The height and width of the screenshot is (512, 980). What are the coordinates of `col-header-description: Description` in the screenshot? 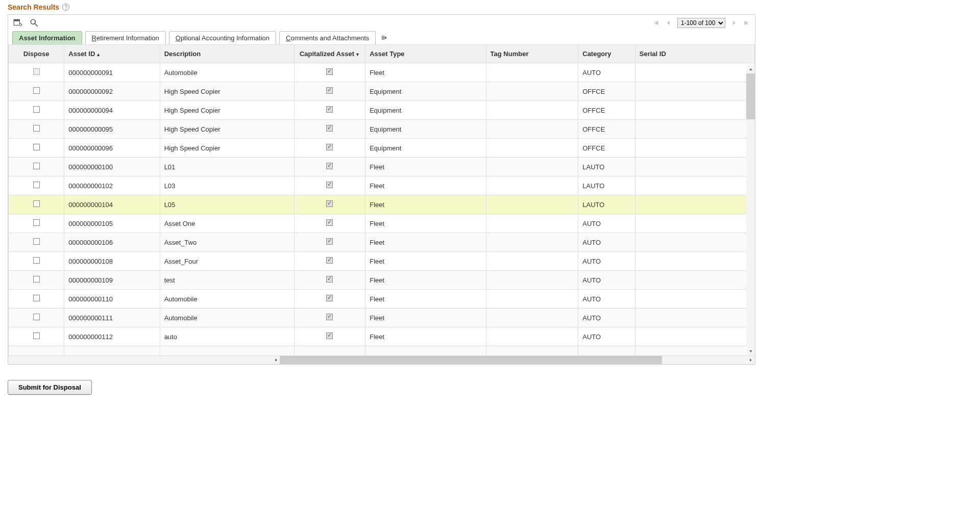 It's located at (227, 54).